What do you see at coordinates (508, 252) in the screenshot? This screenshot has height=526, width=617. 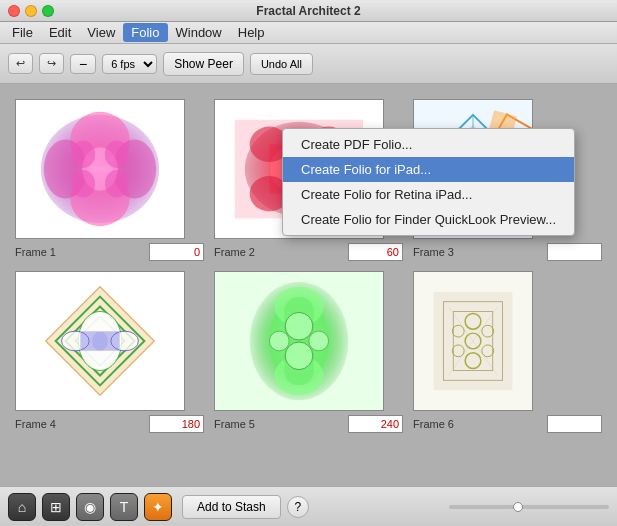 I see `frame-label-row-3: Frame 3` at bounding box center [508, 252].